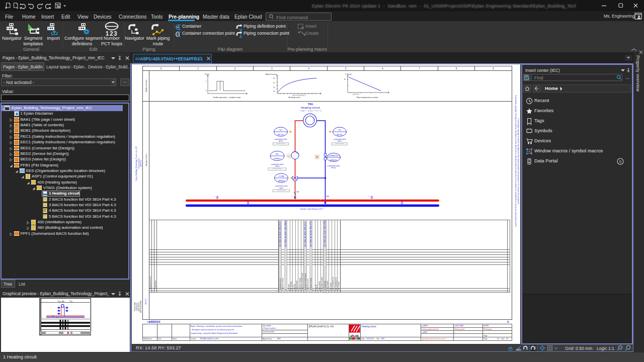  What do you see at coordinates (322, 284) in the screenshot?
I see `svg-text: Pump Status am alterg` at bounding box center [322, 284].